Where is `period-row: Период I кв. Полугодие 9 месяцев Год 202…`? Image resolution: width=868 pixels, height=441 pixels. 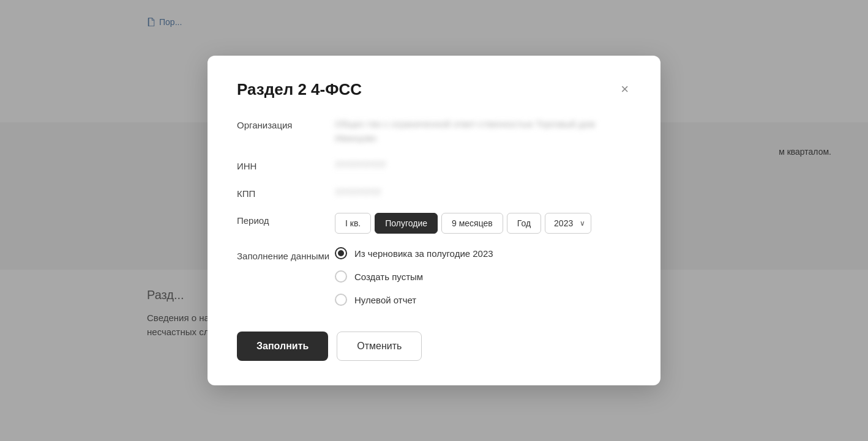
period-row: Период I кв. Полугодие 9 месяцев Год 202… is located at coordinates (434, 223).